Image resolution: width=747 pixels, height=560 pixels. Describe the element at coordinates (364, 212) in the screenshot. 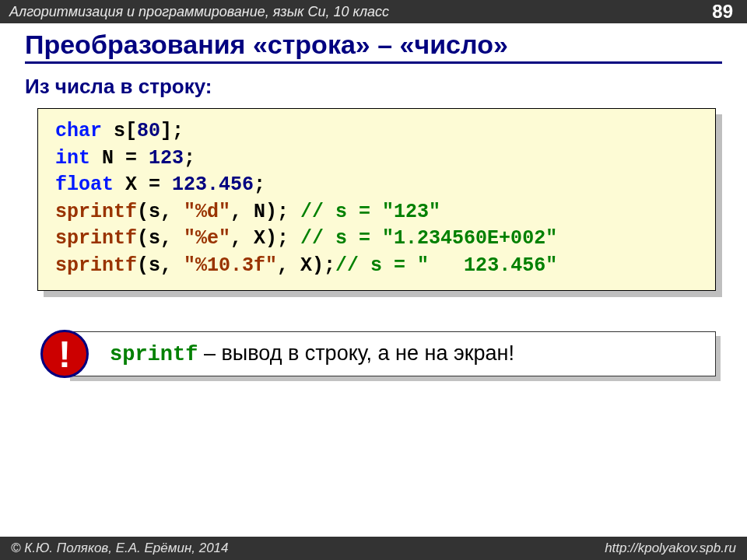

I see `comment: // s = "123"` at that location.